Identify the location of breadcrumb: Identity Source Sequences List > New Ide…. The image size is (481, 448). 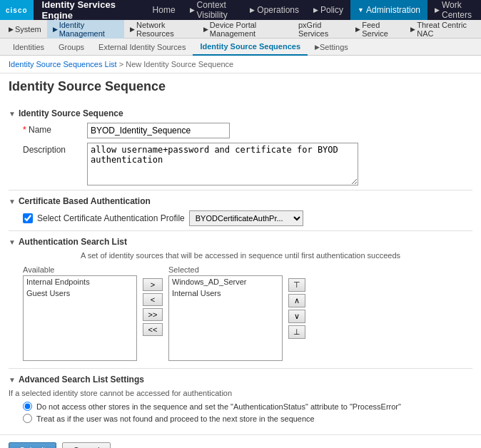
(241, 64).